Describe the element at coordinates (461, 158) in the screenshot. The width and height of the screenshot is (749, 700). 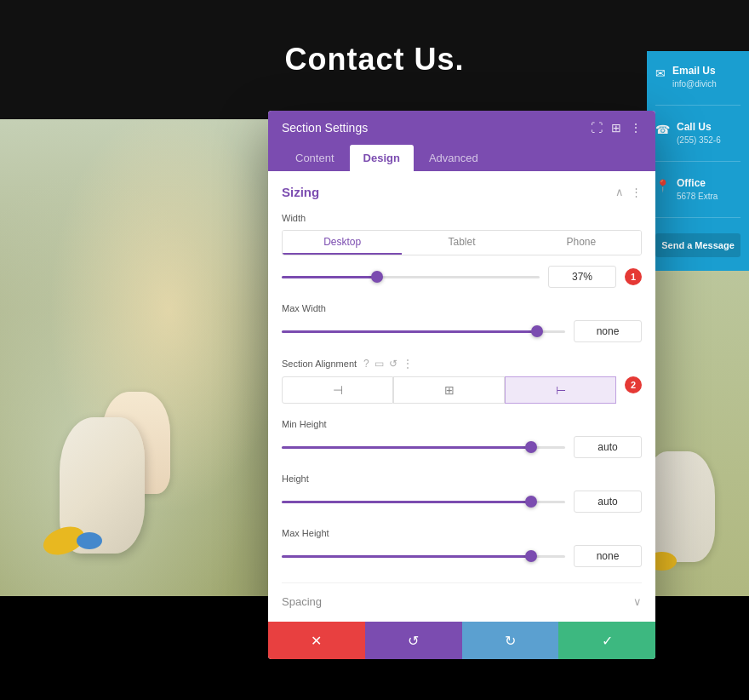
I see `modal-tabs: Content Design Advanced` at that location.